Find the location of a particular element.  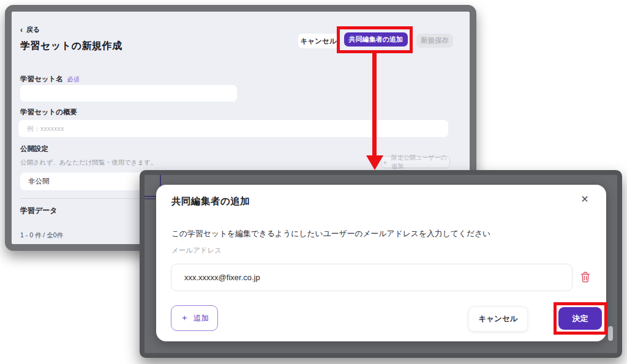

add-email-row-button: ＋ 追加 is located at coordinates (195, 318).